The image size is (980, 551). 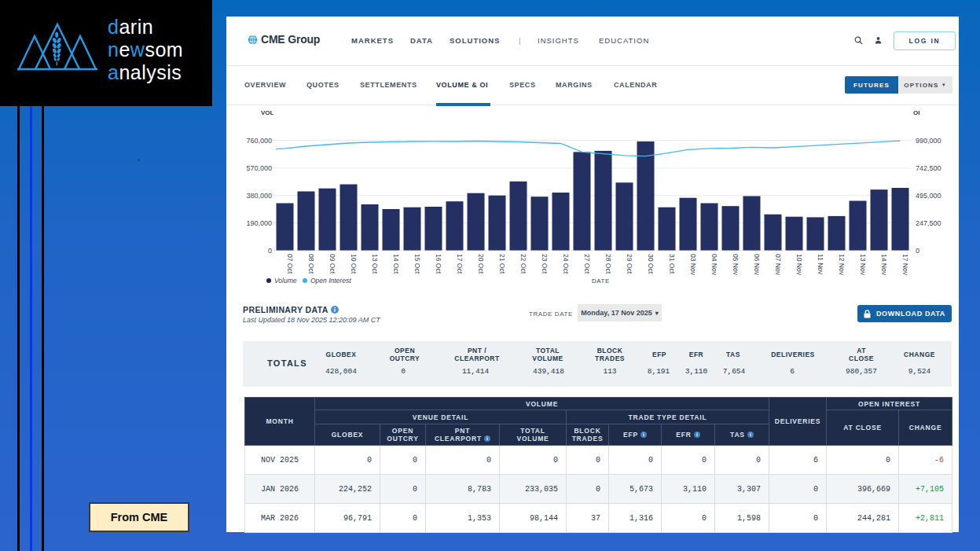 What do you see at coordinates (460, 264) in the screenshot?
I see `svg-text: 17 Oct` at bounding box center [460, 264].